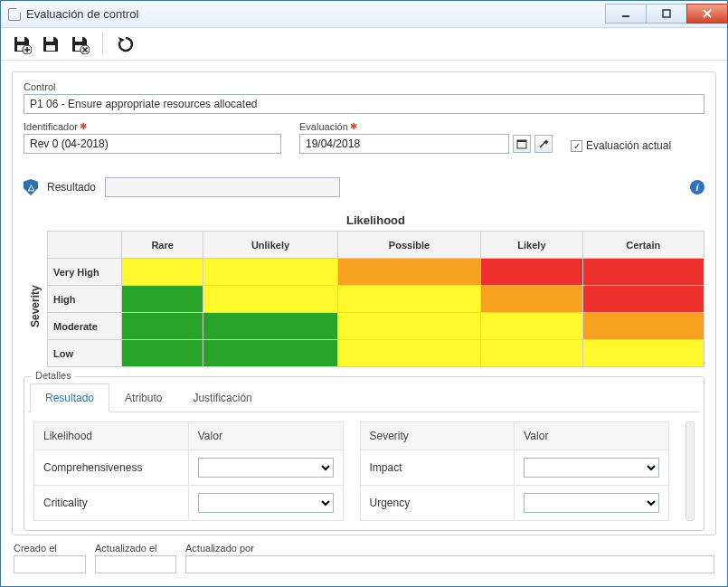 This screenshot has height=587, width=728. Describe the element at coordinates (364, 398) in the screenshot. I see `tabs: Resultado Atributo Justificación` at that location.